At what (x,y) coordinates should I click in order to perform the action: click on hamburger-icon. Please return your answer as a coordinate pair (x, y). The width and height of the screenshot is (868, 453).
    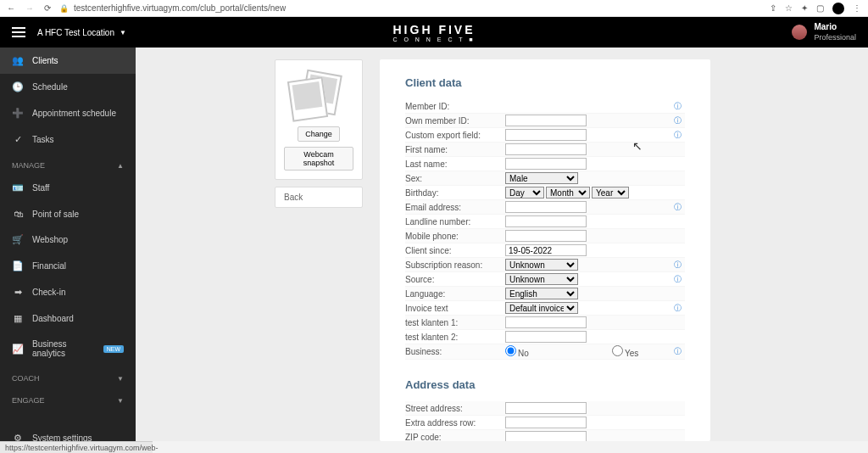
    Looking at the image, I should click on (19, 32).